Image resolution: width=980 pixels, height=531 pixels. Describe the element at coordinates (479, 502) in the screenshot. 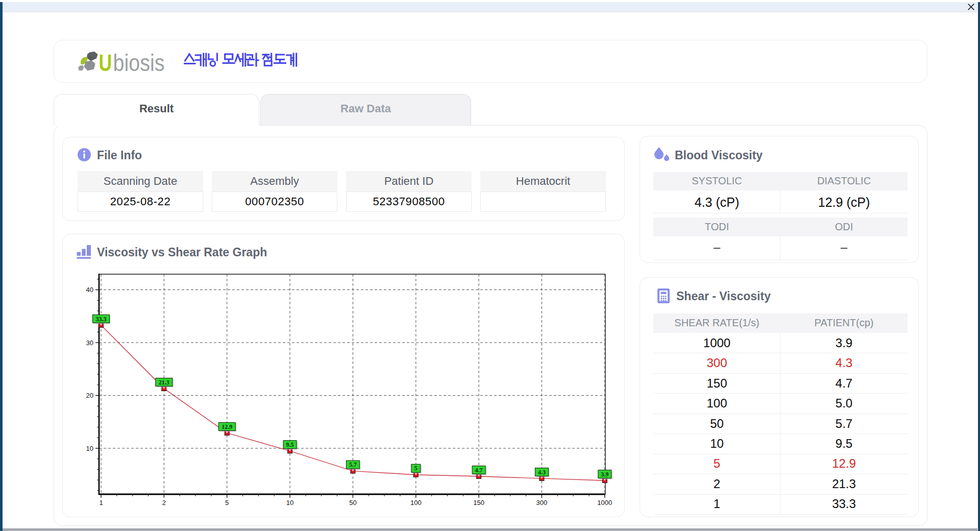

I see `svg-text: 150` at that location.